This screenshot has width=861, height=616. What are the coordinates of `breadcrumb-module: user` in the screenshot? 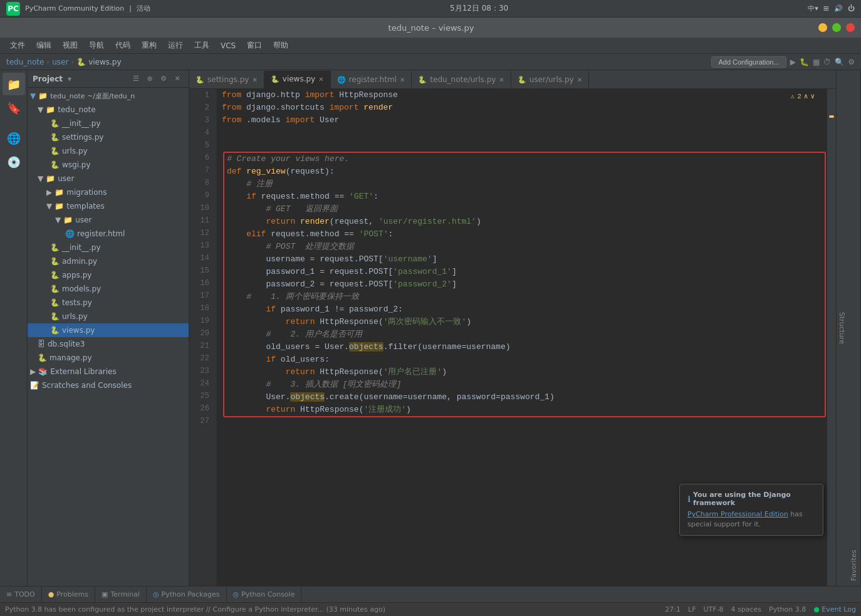 It's located at (60, 62).